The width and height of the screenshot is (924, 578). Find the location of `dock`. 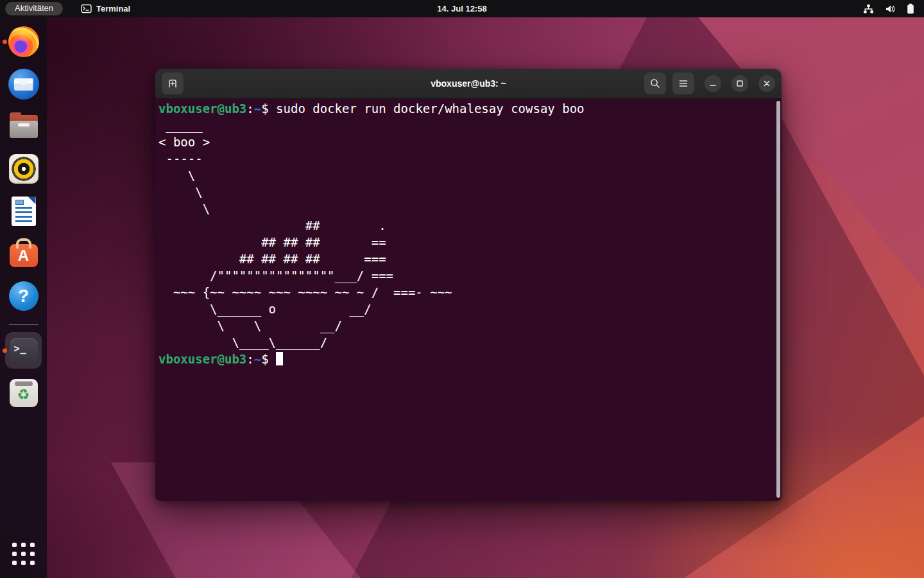

dock is located at coordinates (23, 298).